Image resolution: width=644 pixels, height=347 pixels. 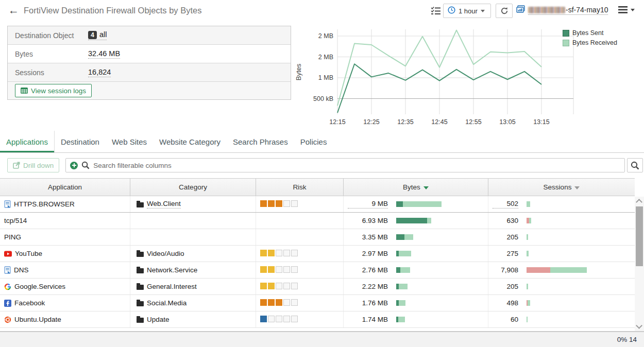 I want to click on view-mode-checklist-icon, so click(x=436, y=11).